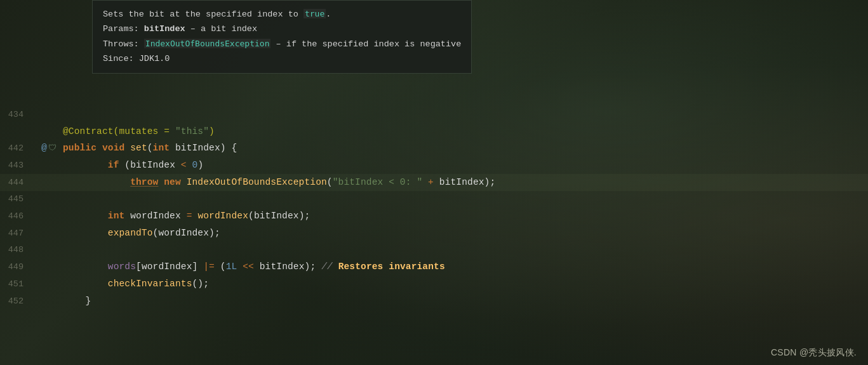 Image resolution: width=868 pixels, height=365 pixels. What do you see at coordinates (434, 216) in the screenshot?
I see `code-line-446: 446 int wordIndex = wordIndex(bitIndex);` at bounding box center [434, 216].